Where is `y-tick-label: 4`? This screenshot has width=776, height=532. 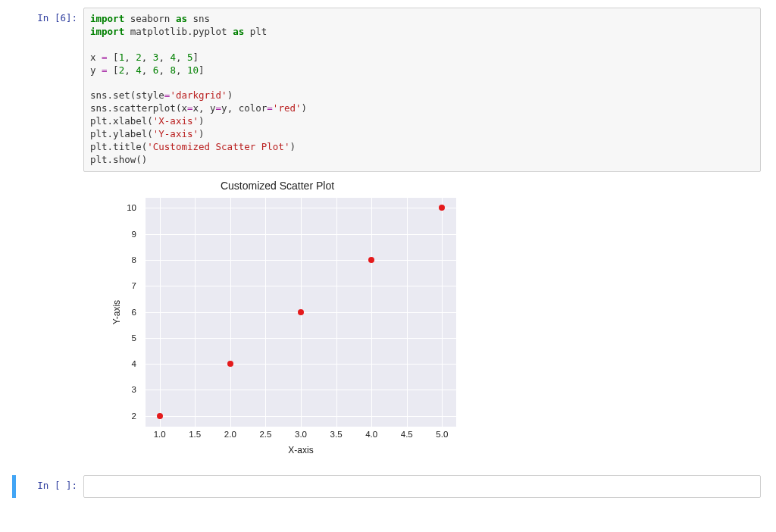
y-tick-label: 4 is located at coordinates (134, 364).